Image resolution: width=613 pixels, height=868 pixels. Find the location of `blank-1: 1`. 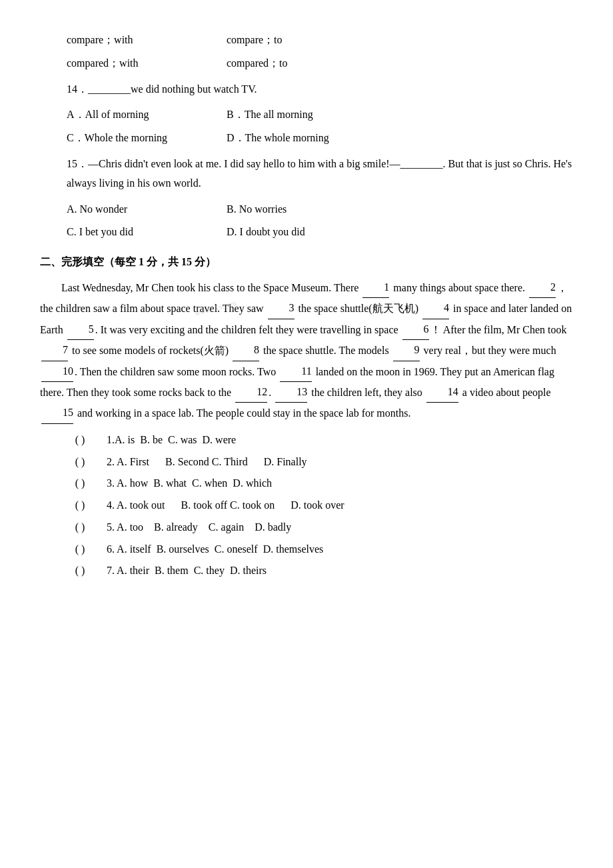

blank-1: 1 is located at coordinates (376, 288).